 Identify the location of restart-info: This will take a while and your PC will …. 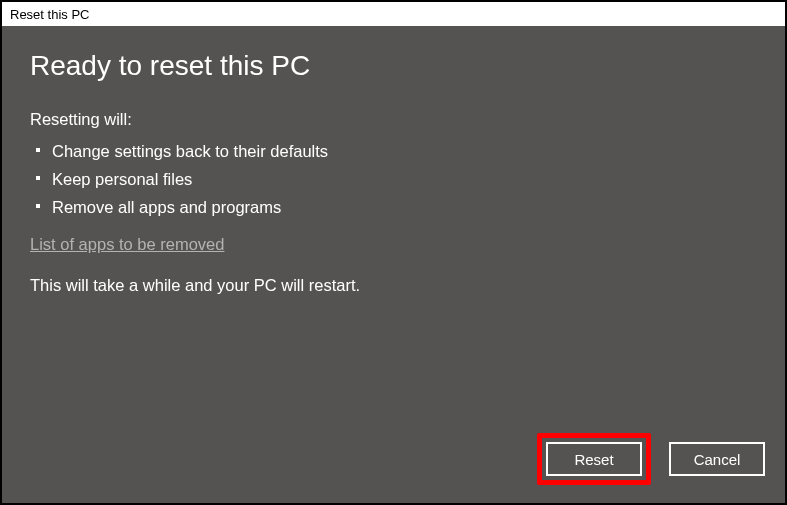
(394, 286).